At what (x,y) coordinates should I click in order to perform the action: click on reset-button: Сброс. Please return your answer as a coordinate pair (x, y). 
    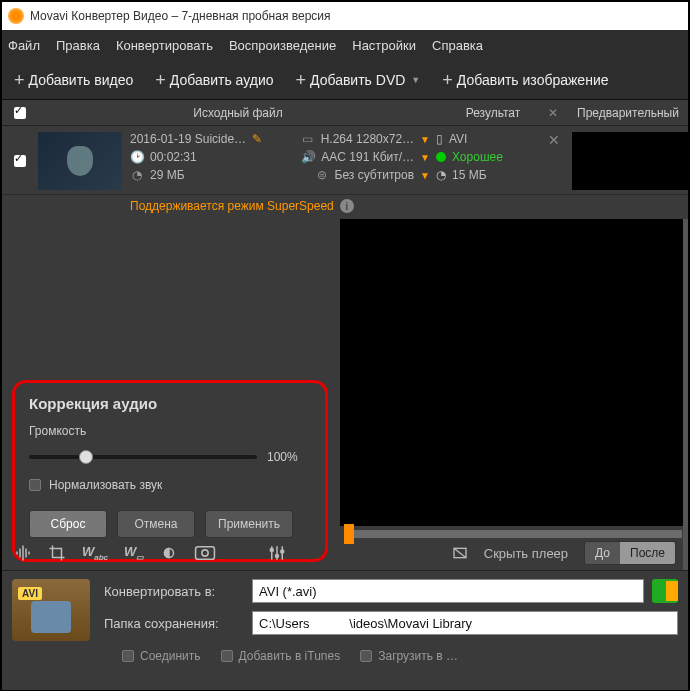
    Looking at the image, I should click on (68, 524).